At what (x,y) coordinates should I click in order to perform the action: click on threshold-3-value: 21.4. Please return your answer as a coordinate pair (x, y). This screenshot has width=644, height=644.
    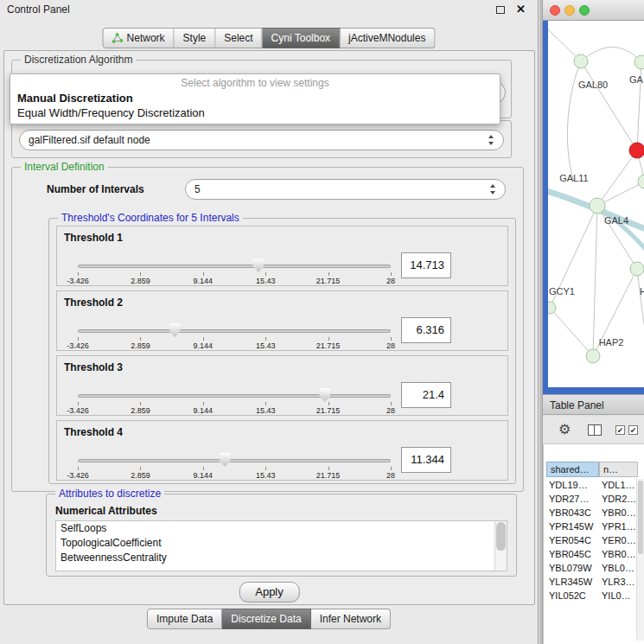
    Looking at the image, I should click on (426, 395).